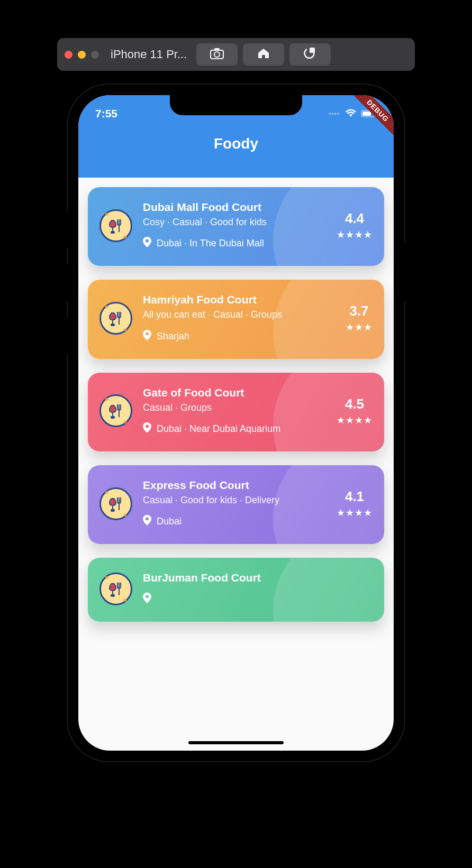  What do you see at coordinates (334, 114) in the screenshot?
I see `cellular-icon: ••••` at bounding box center [334, 114].